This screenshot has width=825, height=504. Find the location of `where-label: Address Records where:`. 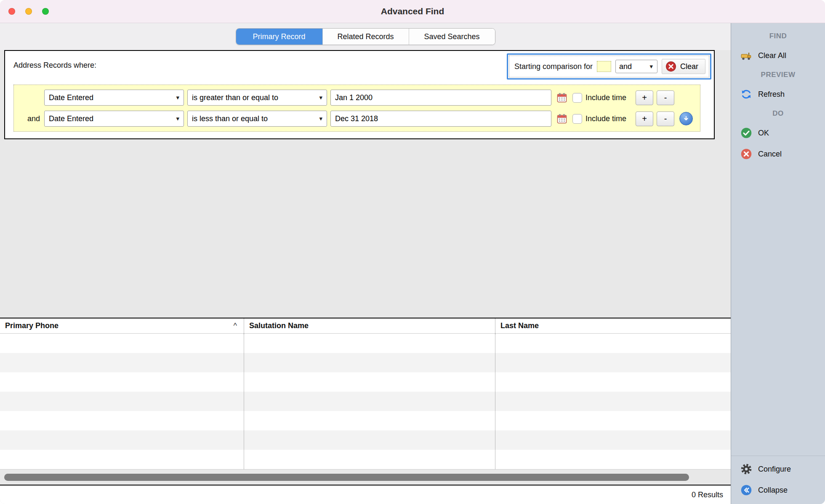

where-label: Address Records where: is located at coordinates (52, 61).